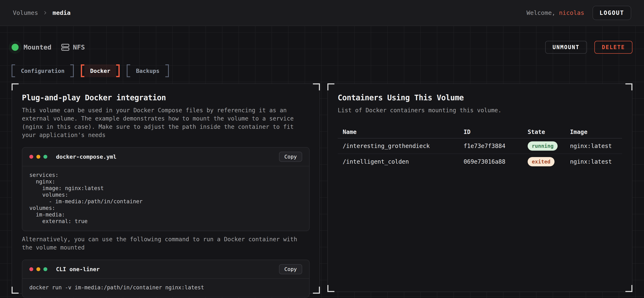  What do you see at coordinates (73, 47) in the screenshot?
I see `filesystem-type: NFS` at bounding box center [73, 47].